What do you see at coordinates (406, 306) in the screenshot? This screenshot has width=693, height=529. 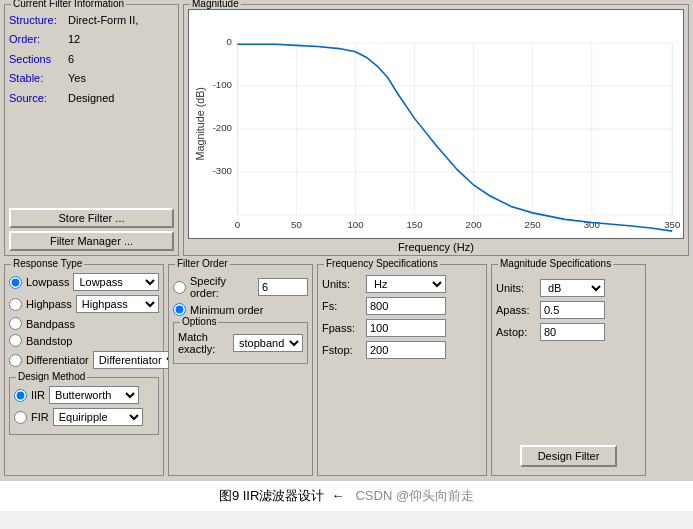 I see `fs-input` at bounding box center [406, 306].